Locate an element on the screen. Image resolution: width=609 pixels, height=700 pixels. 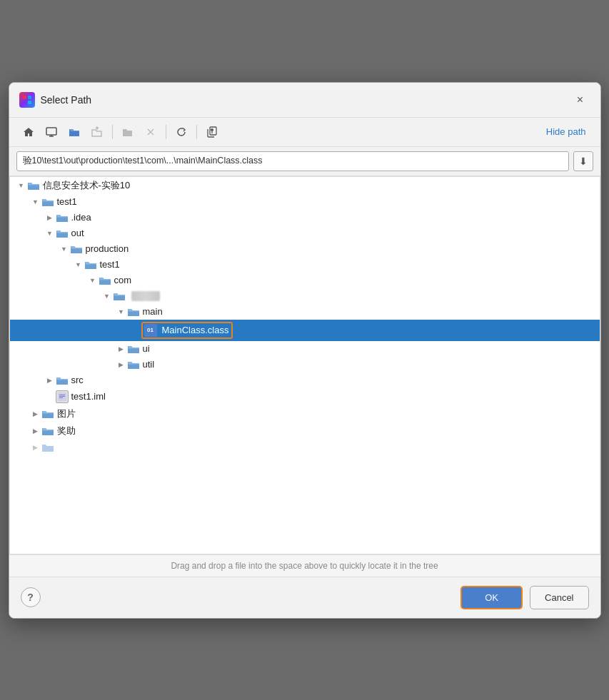
tree-item-ui-label: ui is located at coordinates (146, 348).